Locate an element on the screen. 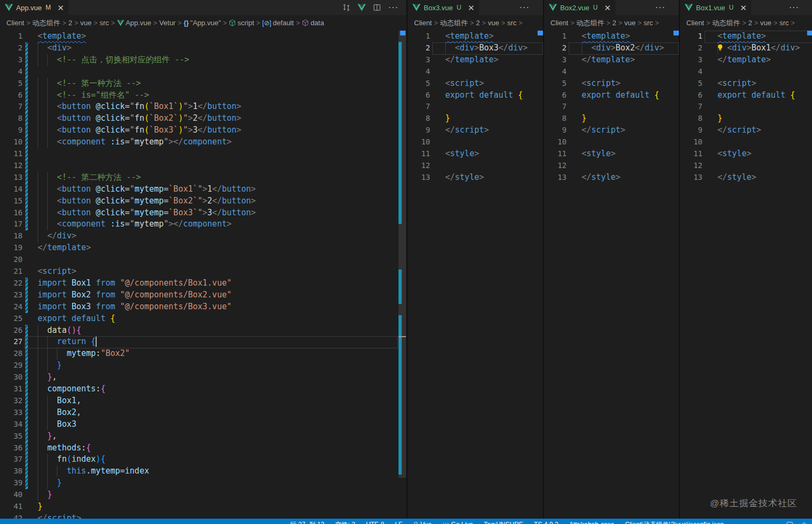  code-line: 28mytemp:"Box2" is located at coordinates (203, 354).